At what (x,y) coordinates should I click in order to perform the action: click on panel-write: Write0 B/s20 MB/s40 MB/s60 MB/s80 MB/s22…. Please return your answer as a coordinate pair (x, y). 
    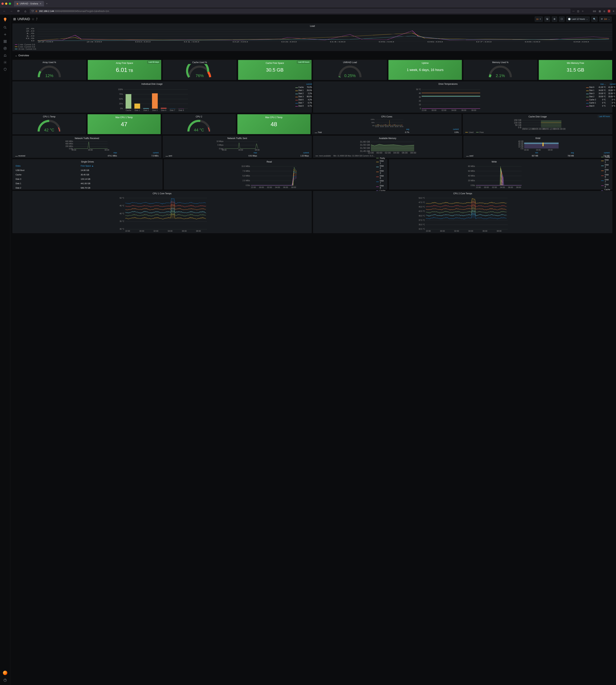
    Looking at the image, I should click on (501, 174).